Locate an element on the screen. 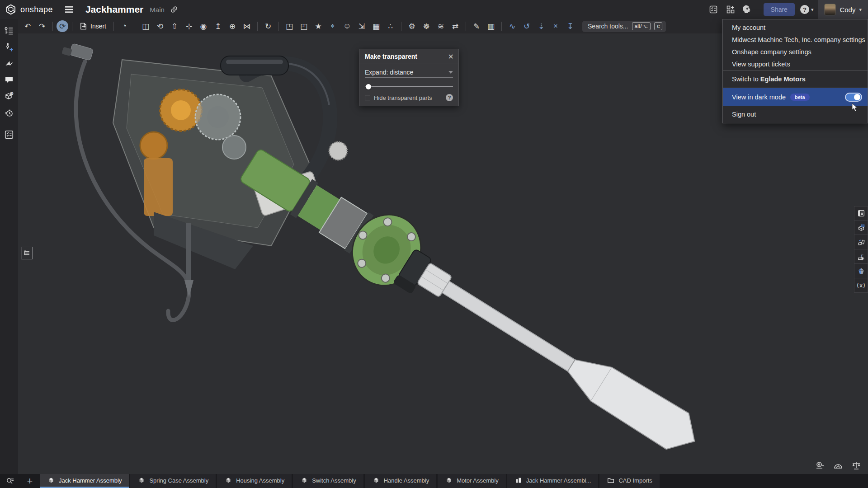 The width and height of the screenshot is (868, 488). comments-icon is located at coordinates (9, 80).